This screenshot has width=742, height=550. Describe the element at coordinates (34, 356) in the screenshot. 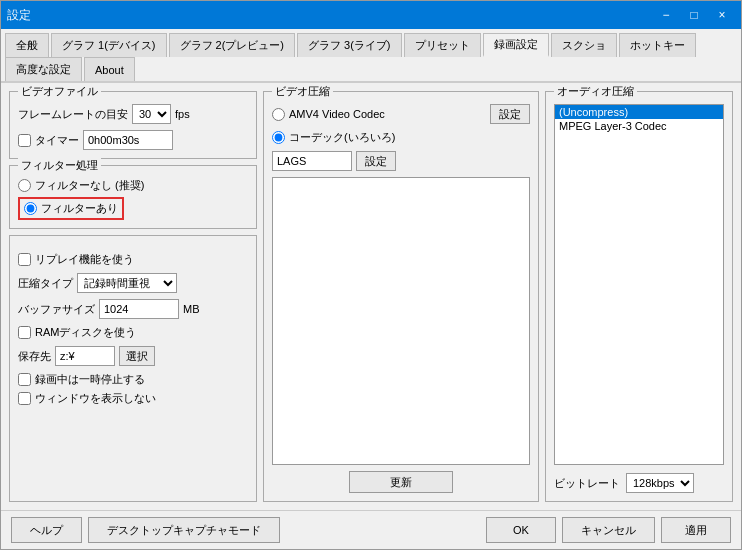

I see `save-path-label: 保存先` at that location.